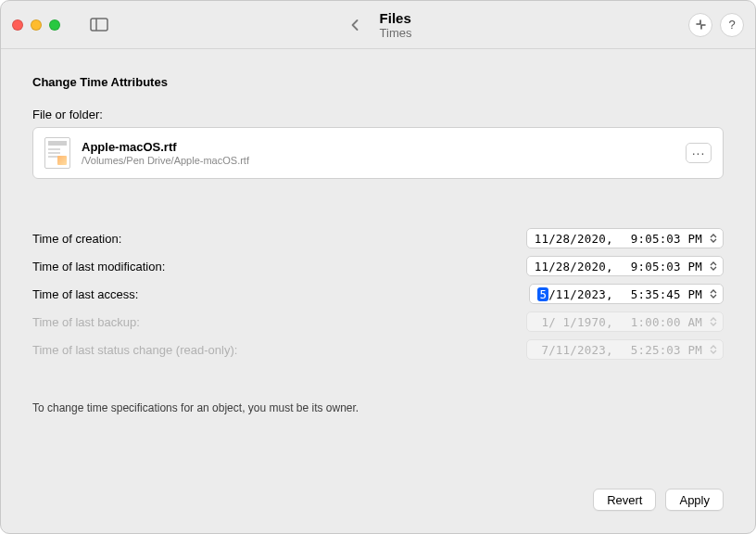 The height and width of the screenshot is (534, 756). Describe the element at coordinates (574, 323) in the screenshot. I see `date-value: 1/ 1/1970,` at that location.